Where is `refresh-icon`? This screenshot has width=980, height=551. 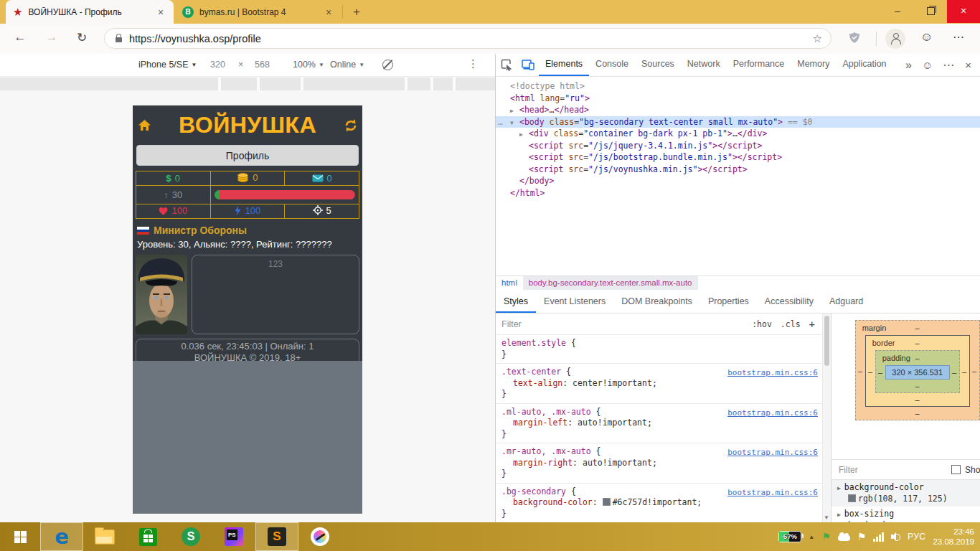 refresh-icon is located at coordinates (351, 126).